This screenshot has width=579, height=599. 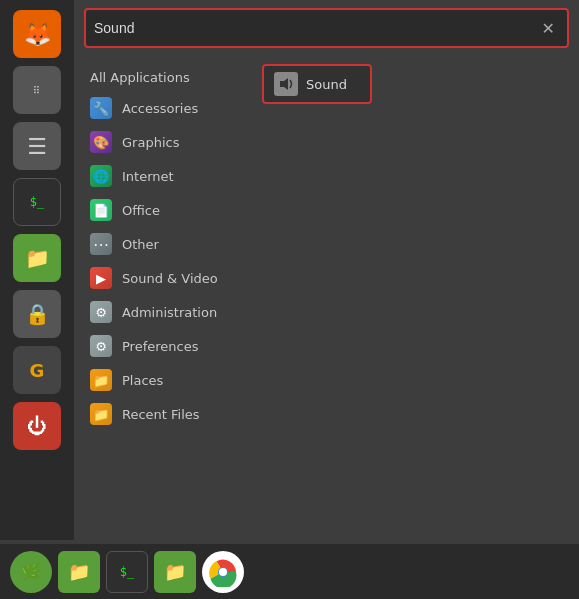 What do you see at coordinates (164, 176) in the screenshot?
I see `category-internet: 🌐 Internet` at bounding box center [164, 176].